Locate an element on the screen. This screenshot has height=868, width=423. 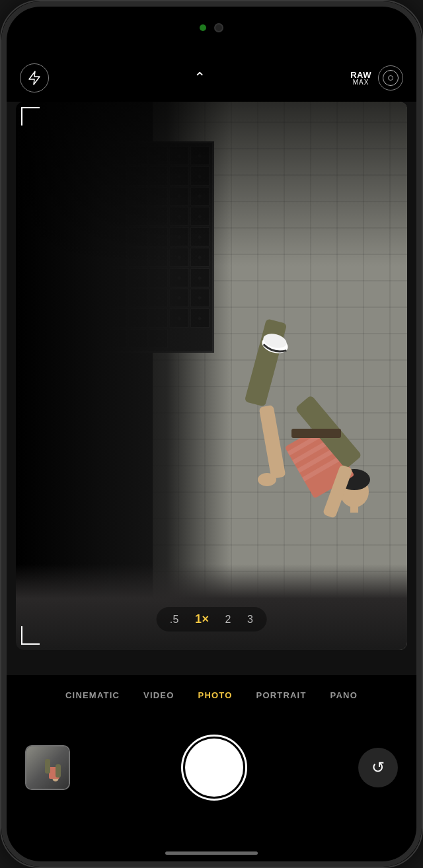
mode-video: VIDEO is located at coordinates (159, 695).